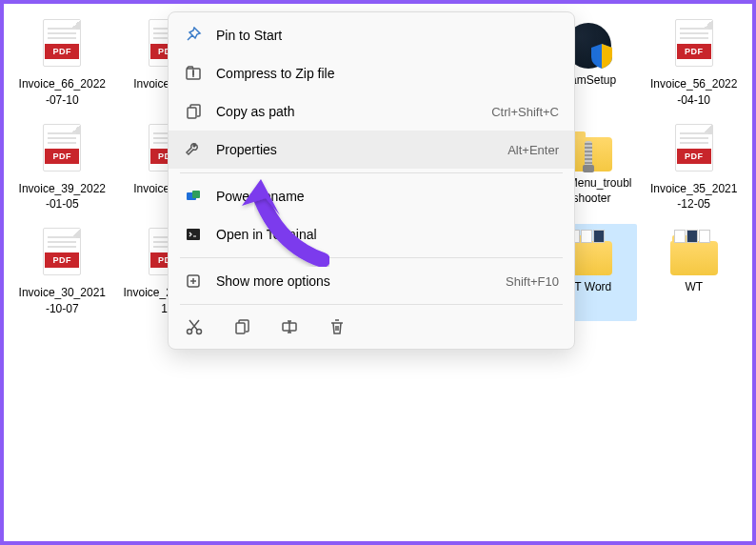 The image size is (756, 545). Describe the element at coordinates (526, 112) in the screenshot. I see `menu-shortcut: Ctrl+Shift+C` at that location.